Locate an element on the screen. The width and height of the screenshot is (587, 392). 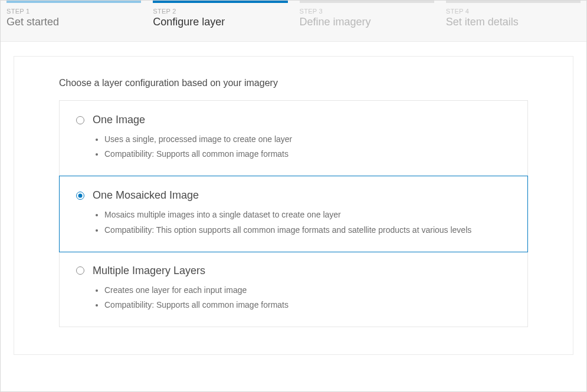
option-bullet: Uses a single, processed image to create… is located at coordinates (308, 139).